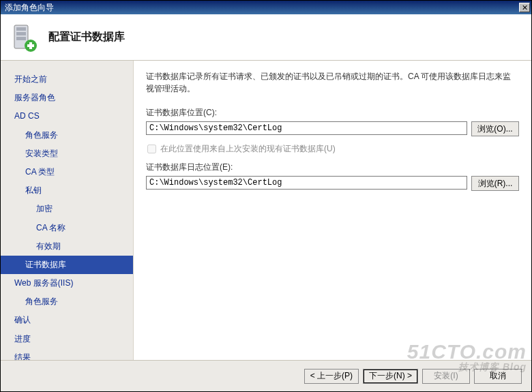 The width and height of the screenshot is (532, 392). What do you see at coordinates (67, 265) in the screenshot?
I see `sidebar-item-cert-database: 证书数据库` at bounding box center [67, 265].